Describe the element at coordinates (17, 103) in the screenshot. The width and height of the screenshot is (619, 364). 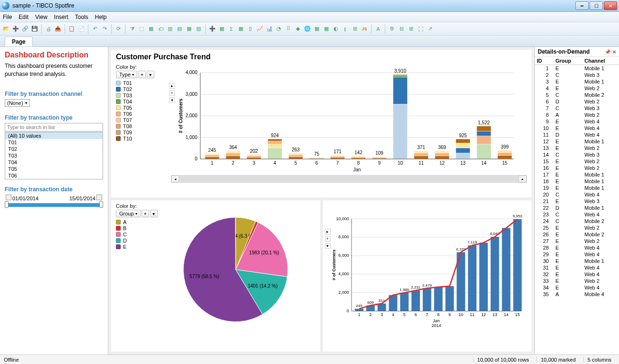
I see `filter-channel-dropdown: (None)` at that location.